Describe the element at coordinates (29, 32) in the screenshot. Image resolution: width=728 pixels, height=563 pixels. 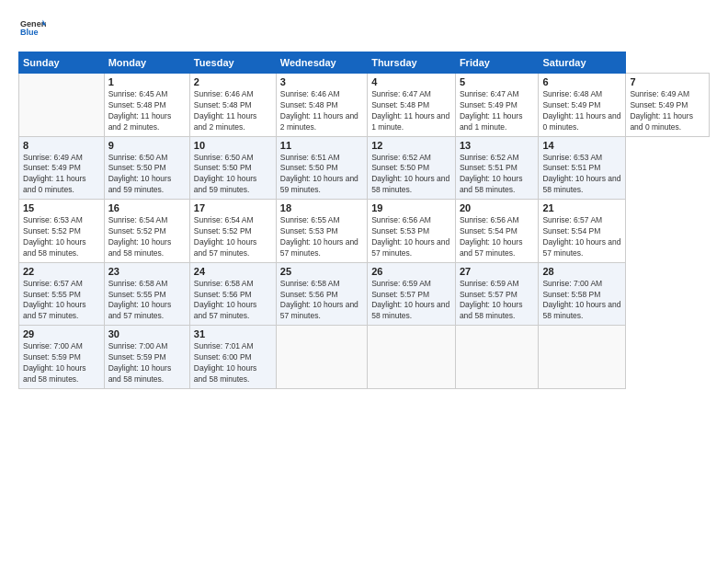
I see `svg-text: Blue` at that location.